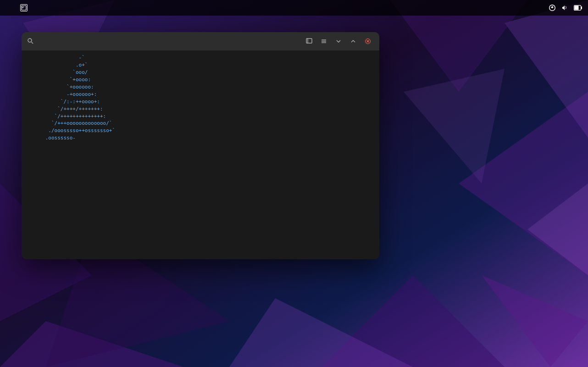  What do you see at coordinates (7, 8) in the screenshot?
I see `activities-button` at bounding box center [7, 8].